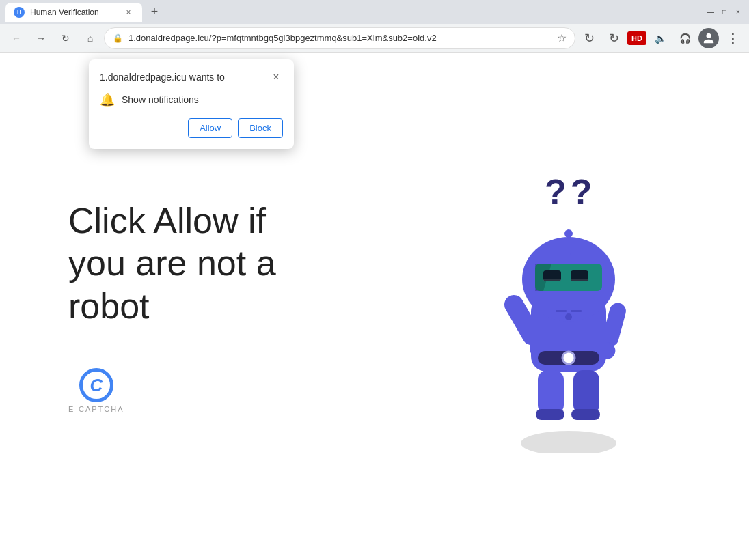  What do you see at coordinates (191, 100) in the screenshot?
I see `popup-permission-row: 🔔 Show notifications` at bounding box center [191, 100].